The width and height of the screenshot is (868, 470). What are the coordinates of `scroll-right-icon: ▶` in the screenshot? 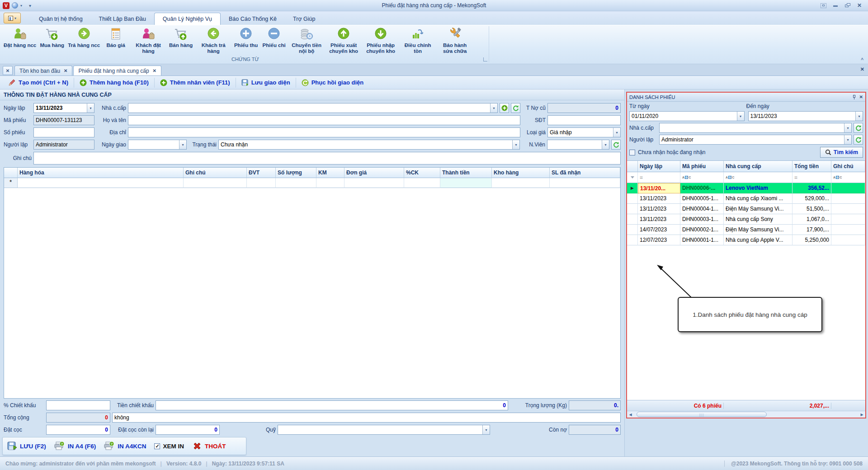 It's located at (862, 415).